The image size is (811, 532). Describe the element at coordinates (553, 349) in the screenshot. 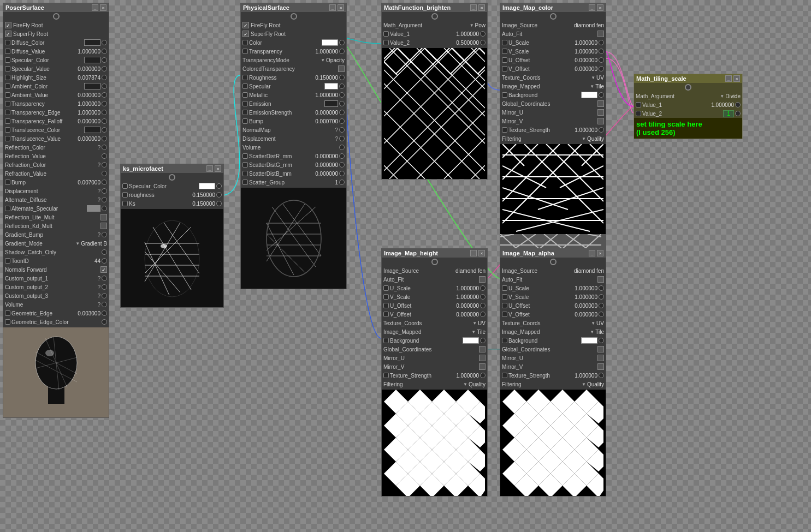

I see `ima-global-coords-row: Global_Coordinates` at that location.